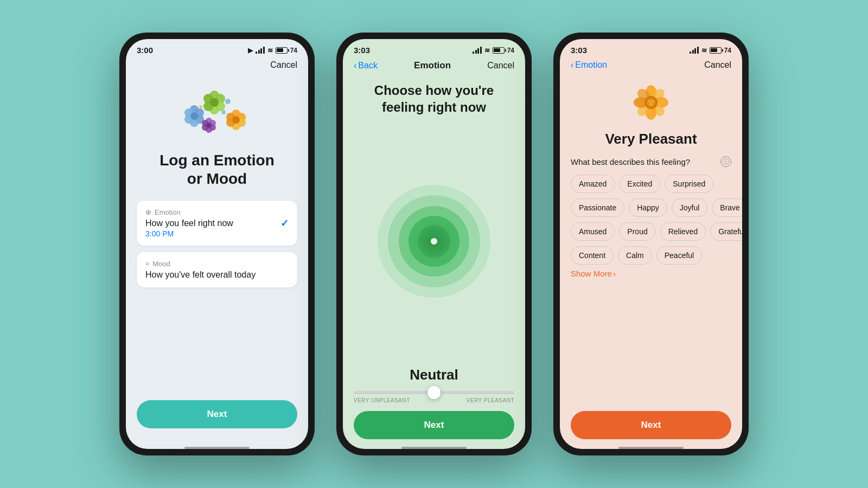 This screenshot has width=868, height=488. I want to click on slider-right-label: VERY PLEASANT, so click(490, 400).